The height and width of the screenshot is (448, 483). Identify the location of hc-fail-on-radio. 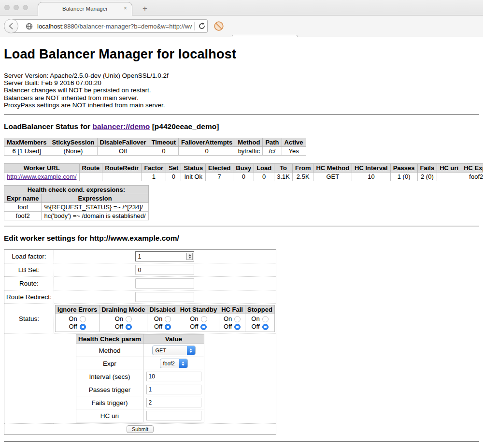
(238, 319).